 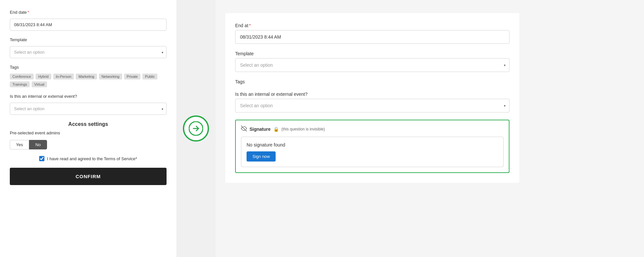 What do you see at coordinates (38, 145) in the screenshot?
I see `toggle-no-button: No` at bounding box center [38, 145].